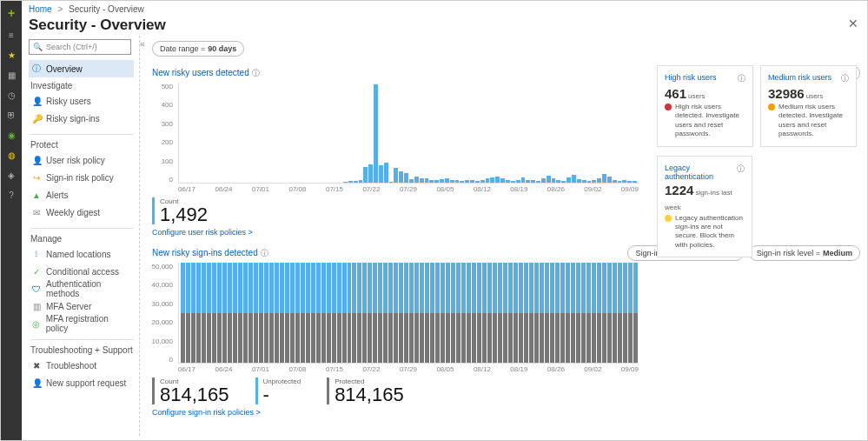 Image resolution: width=868 pixels, height=441 pixels. What do you see at coordinates (142, 43) in the screenshot?
I see `collapse-sidebar-icon: «` at bounding box center [142, 43].